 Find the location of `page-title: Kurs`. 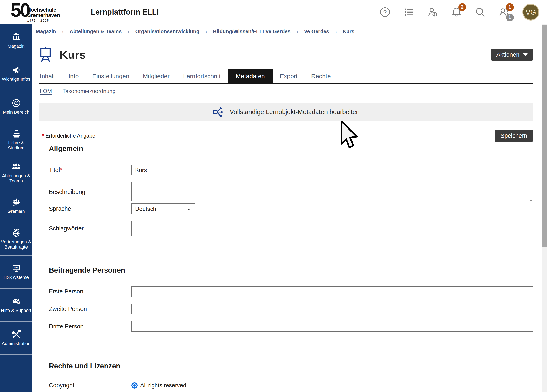

page-title: Kurs is located at coordinates (73, 55).